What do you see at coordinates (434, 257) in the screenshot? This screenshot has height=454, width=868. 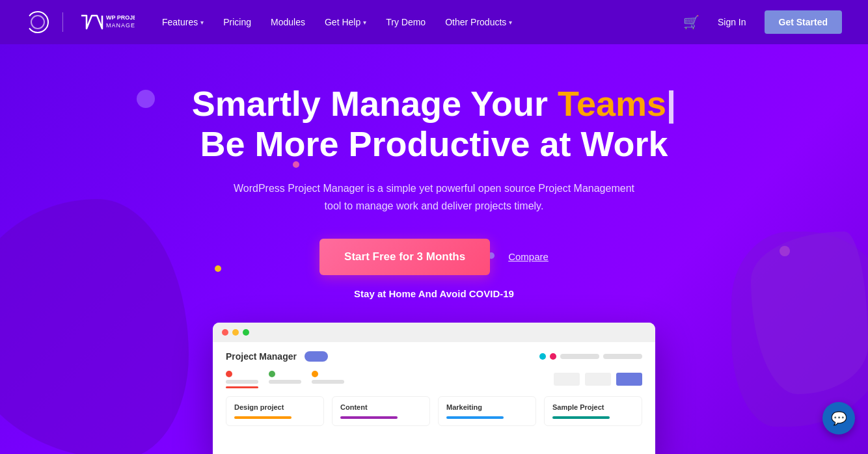 I see `cta-row: Start Free for 3 Months Compare` at bounding box center [434, 257].